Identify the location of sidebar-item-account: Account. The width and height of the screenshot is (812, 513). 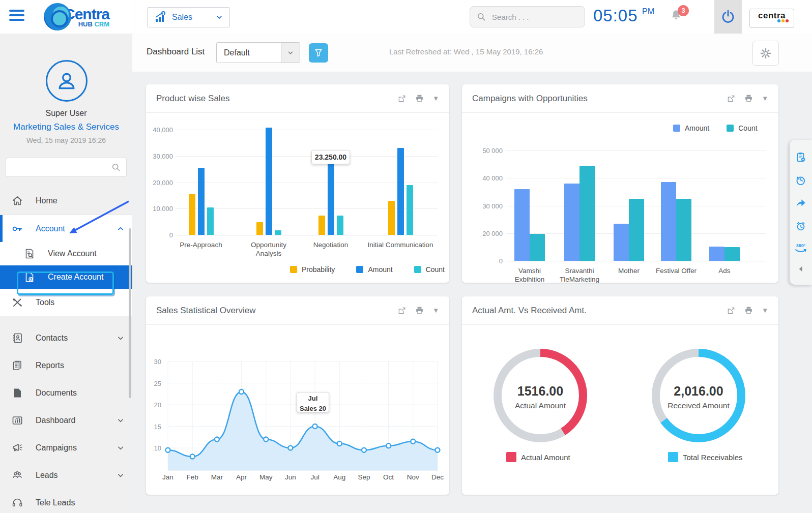
(66, 228).